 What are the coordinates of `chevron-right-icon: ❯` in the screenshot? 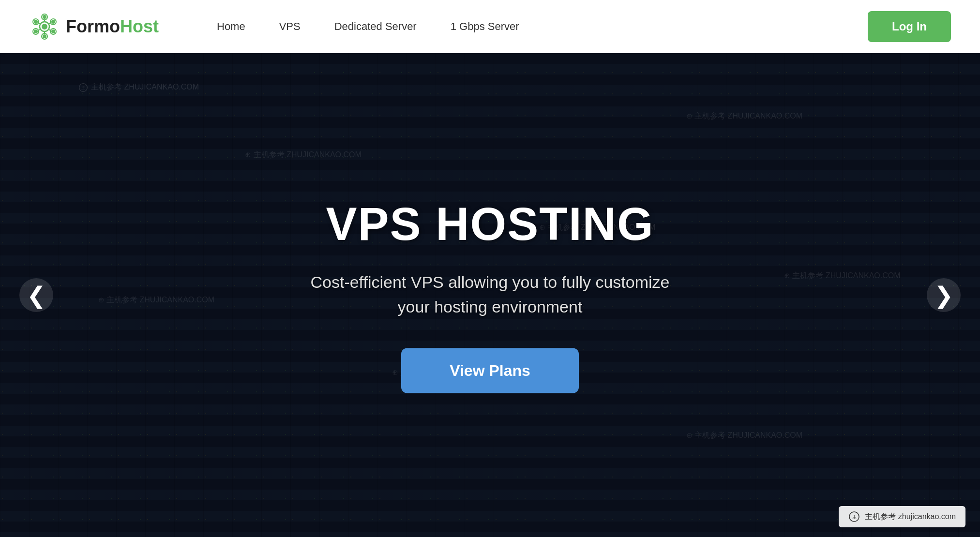 It's located at (944, 295).